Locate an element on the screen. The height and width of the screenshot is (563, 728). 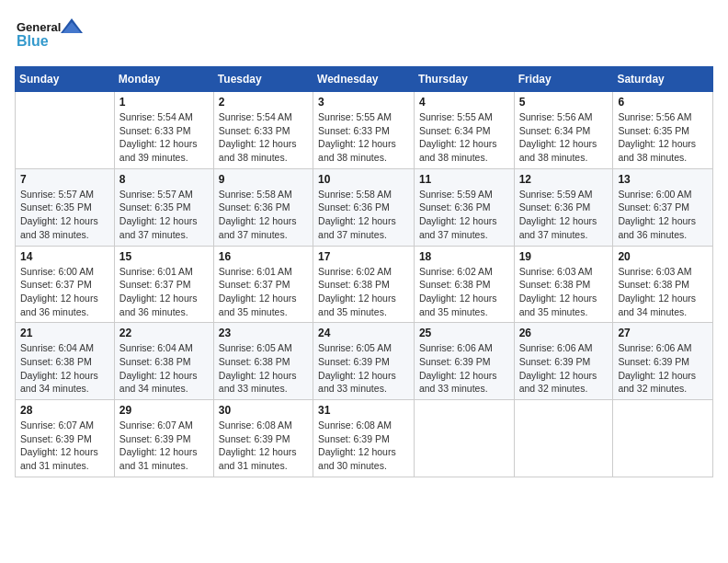
calendar-cell: 13Sunrise: 6:00 AM Sunset: 6:37 PM Dayli… is located at coordinates (664, 207).